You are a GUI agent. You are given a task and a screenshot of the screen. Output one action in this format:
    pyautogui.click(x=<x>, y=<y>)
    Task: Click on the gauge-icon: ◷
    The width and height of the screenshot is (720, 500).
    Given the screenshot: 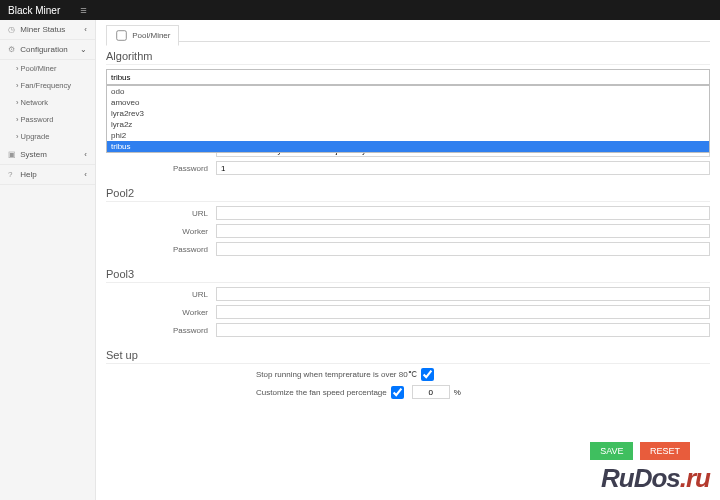 What is the action you would take?
    pyautogui.click(x=13, y=30)
    